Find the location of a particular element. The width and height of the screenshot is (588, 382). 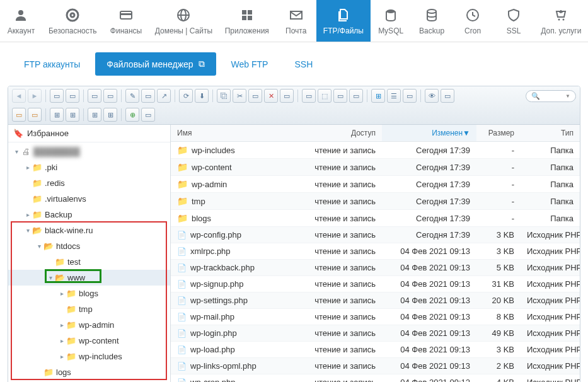

preview-button: 👁 is located at coordinates (432, 96).